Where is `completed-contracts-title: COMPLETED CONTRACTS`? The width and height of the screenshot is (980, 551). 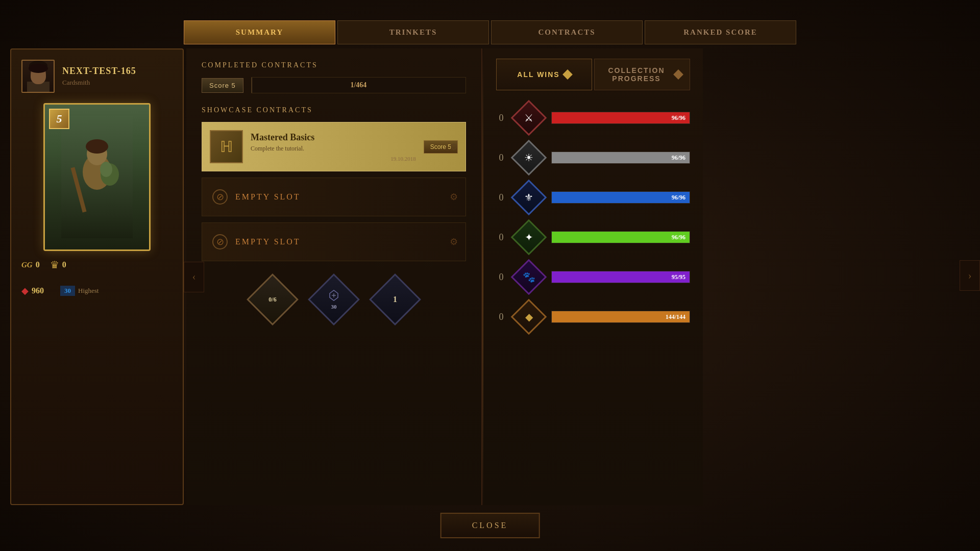
completed-contracts-title: COMPLETED CONTRACTS is located at coordinates (334, 65).